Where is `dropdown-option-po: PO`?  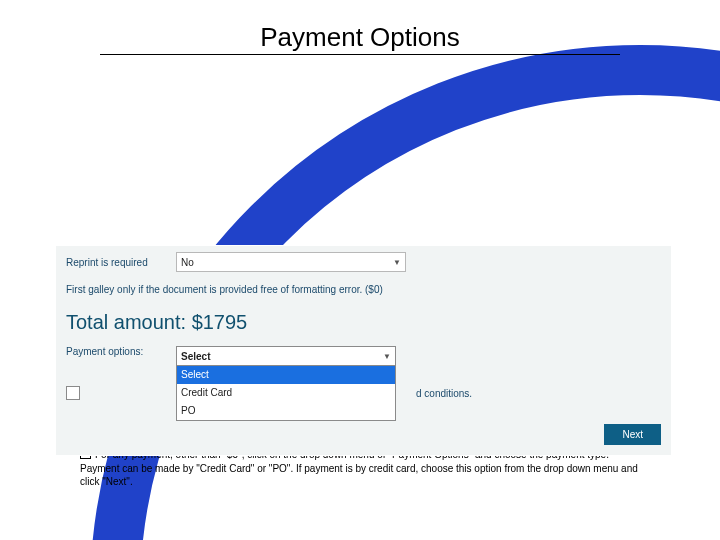 dropdown-option-po: PO is located at coordinates (286, 411).